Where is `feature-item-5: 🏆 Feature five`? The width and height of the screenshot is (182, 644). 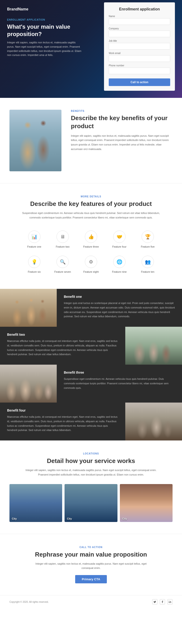 feature-item-5: 🏆 Feature five is located at coordinates (148, 239).